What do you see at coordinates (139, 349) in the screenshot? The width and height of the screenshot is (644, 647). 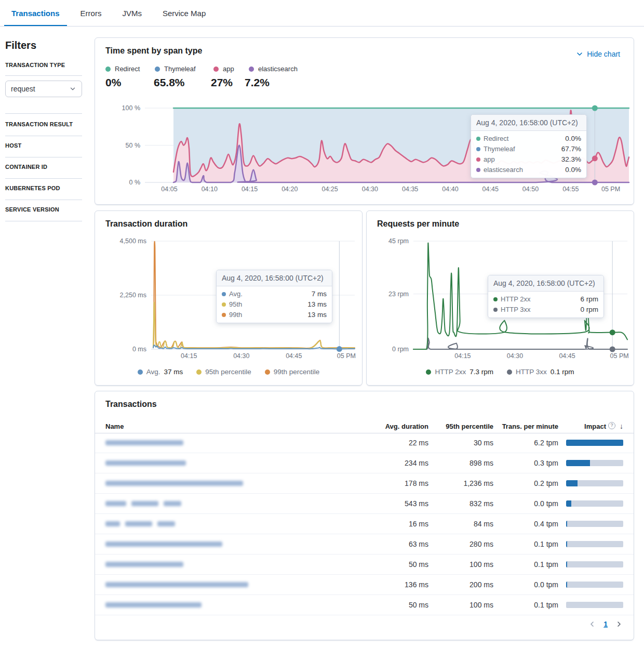 I see `y-axis-tick-label: 0 ms` at bounding box center [139, 349].